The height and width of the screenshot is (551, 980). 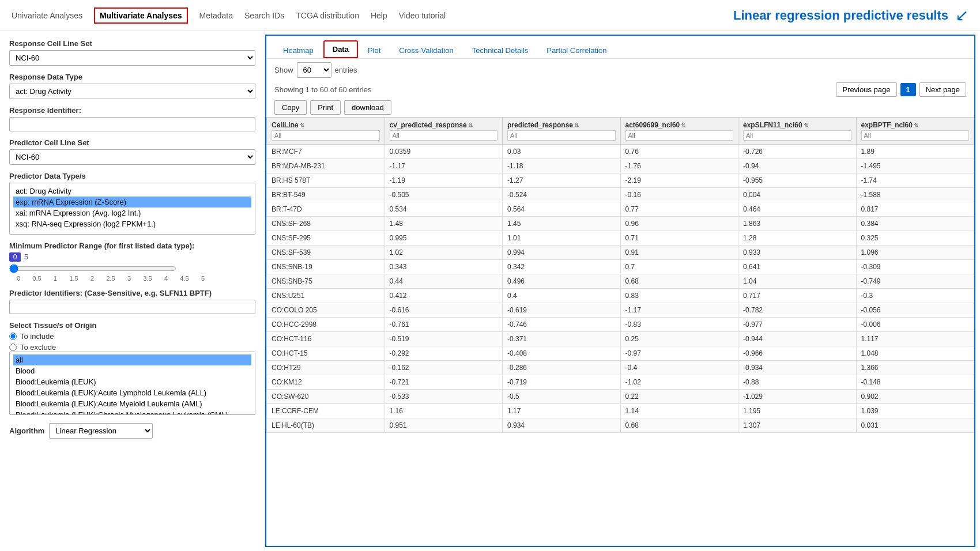 What do you see at coordinates (561, 296) in the screenshot?
I see `table-cell: 0.4` at bounding box center [561, 296].